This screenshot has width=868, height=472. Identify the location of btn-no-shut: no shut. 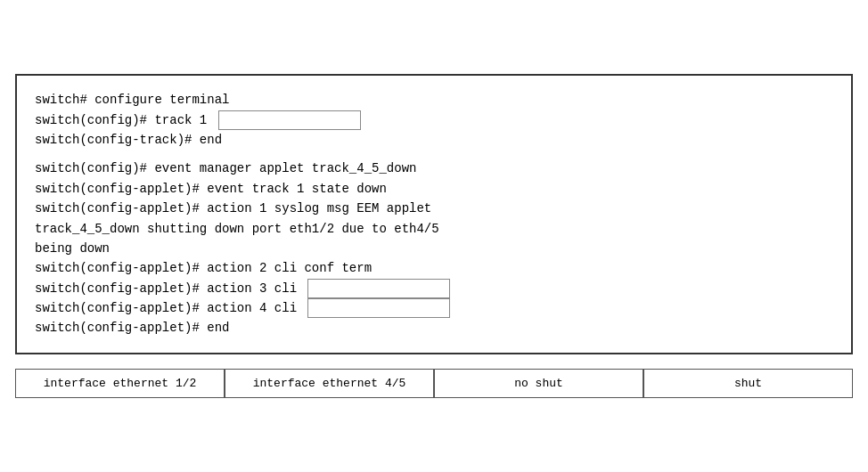
(538, 383).